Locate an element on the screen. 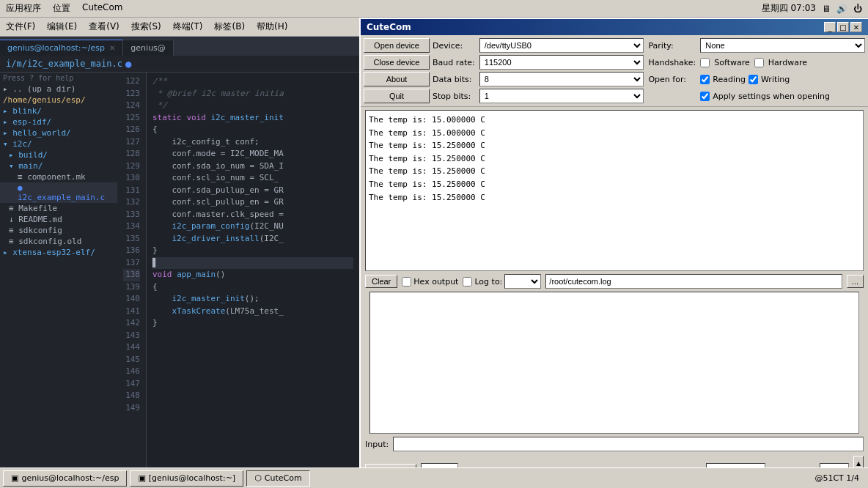 The image size is (868, 488). tab-genius: genius@ is located at coordinates (148, 48).